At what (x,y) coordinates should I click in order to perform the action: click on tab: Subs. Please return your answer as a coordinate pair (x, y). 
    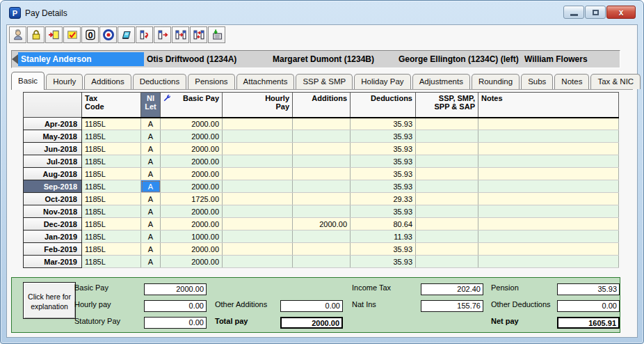
    Looking at the image, I should click on (537, 81).